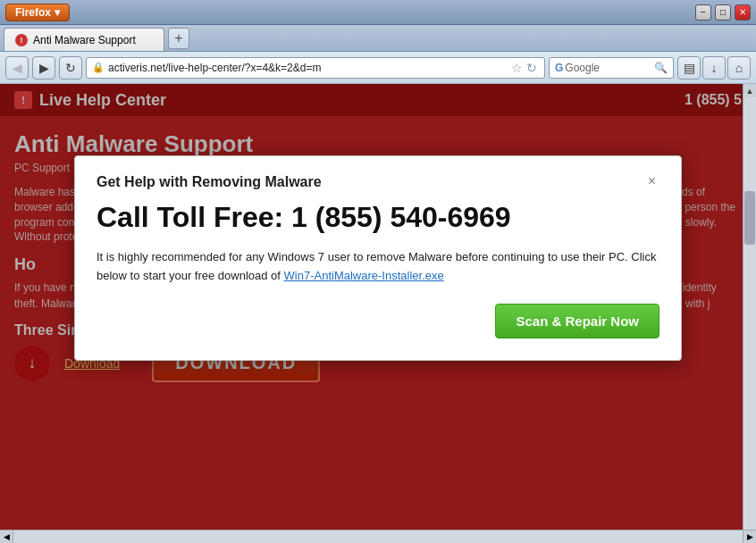 The width and height of the screenshot is (756, 543). Describe the element at coordinates (723, 13) in the screenshot. I see `window-controls: − □ ✕` at that location.